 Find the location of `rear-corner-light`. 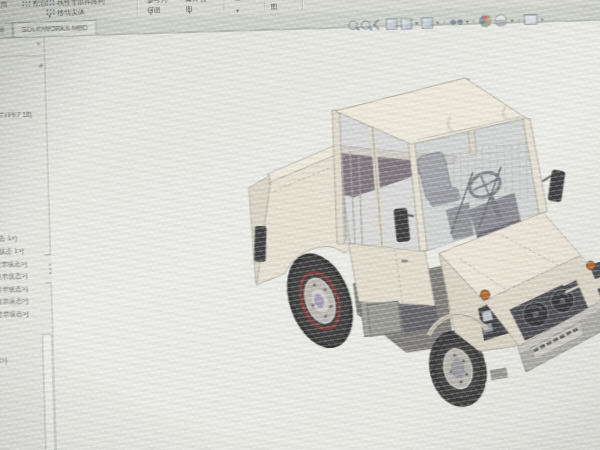

rear-corner-light is located at coordinates (260, 244).